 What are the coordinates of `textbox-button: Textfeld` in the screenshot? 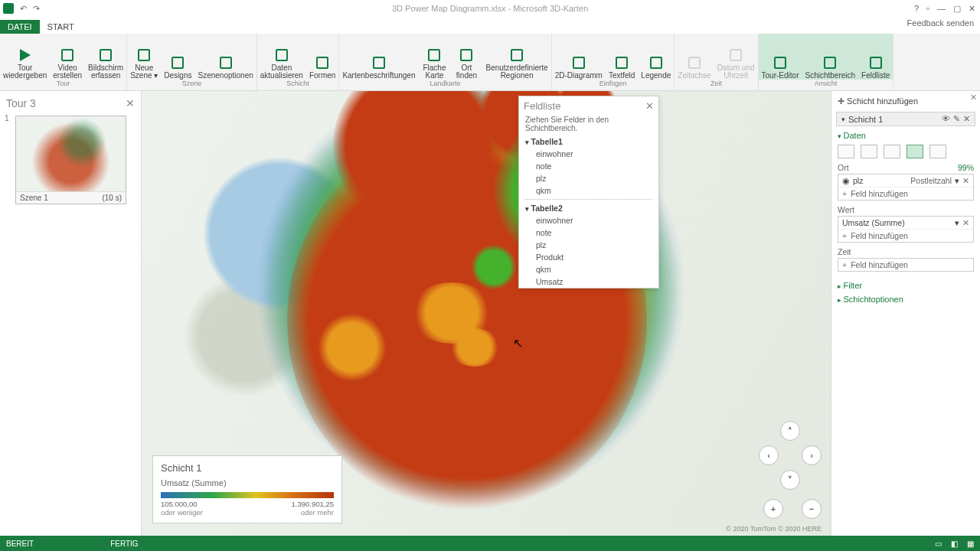 It's located at (622, 57).